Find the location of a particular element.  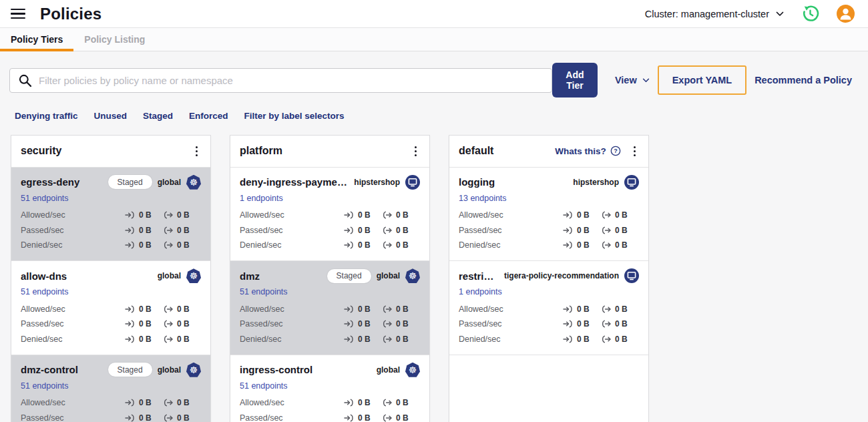

history-icon is located at coordinates (811, 13).